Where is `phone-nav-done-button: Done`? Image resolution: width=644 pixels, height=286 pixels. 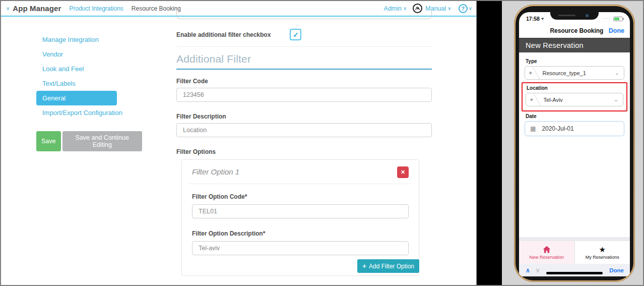
phone-nav-done-button: Done is located at coordinates (617, 31).